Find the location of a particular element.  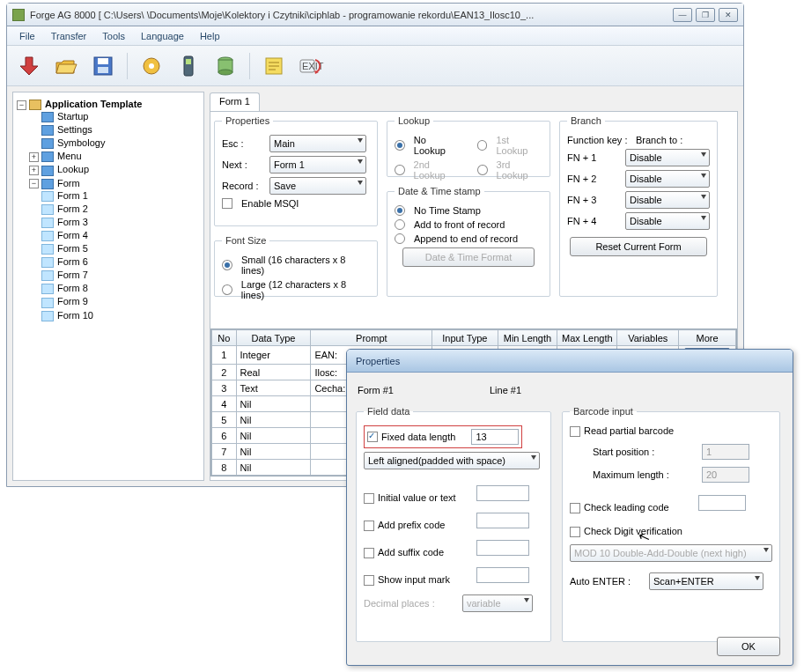

toolbar-gear-icon is located at coordinates (151, 66).